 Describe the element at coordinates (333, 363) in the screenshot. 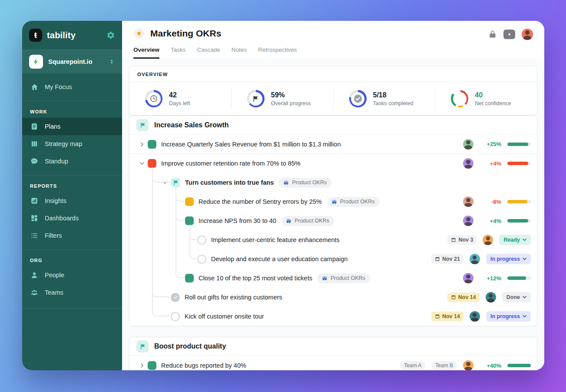

I see `okr-row: Reduce bugs reported by 40%Team ATeam B+…` at that location.